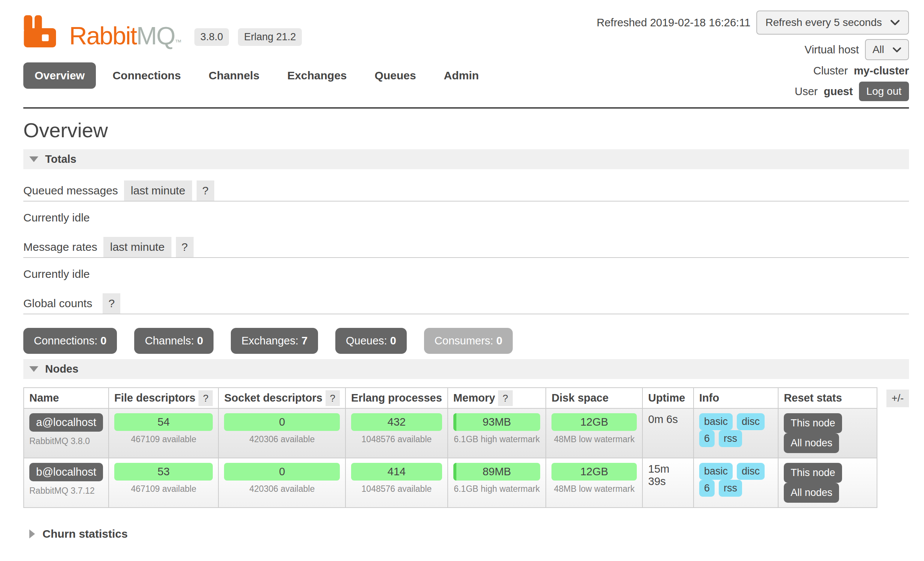  Describe the element at coordinates (138, 247) in the screenshot. I see `message-rates-range-tab: last minute` at that location.